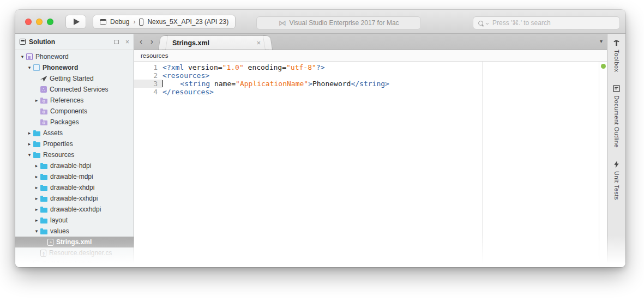 Image resolution: width=644 pixels, height=302 pixels. What do you see at coordinates (74, 209) in the screenshot?
I see `tree-item: ▸drawable-xxxhdpi` at bounding box center [74, 209].